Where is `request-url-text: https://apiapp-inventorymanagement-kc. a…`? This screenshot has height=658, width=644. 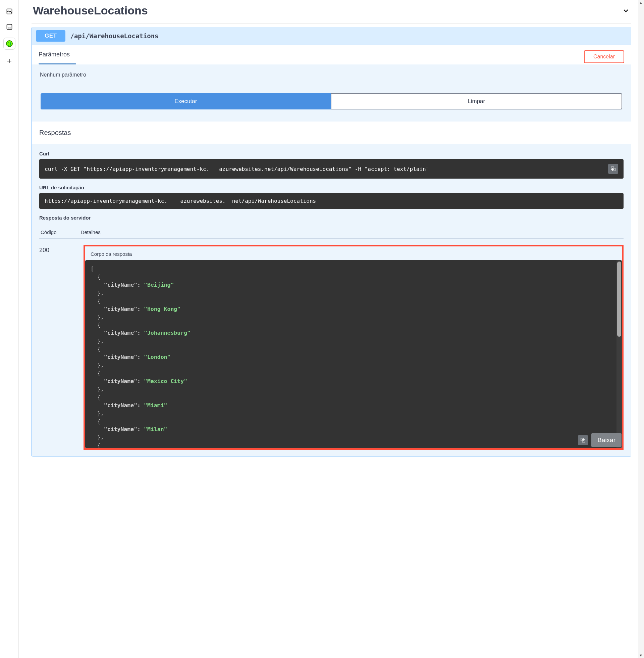
request-url-text: https://apiapp-inventorymanagement-kc. a… is located at coordinates (180, 201).